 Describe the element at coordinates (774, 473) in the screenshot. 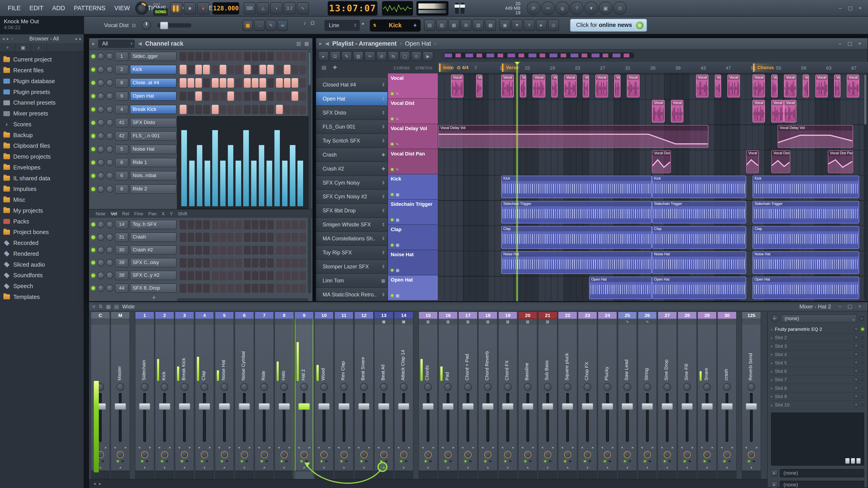

I see `send-icon-1: ▸` at that location.